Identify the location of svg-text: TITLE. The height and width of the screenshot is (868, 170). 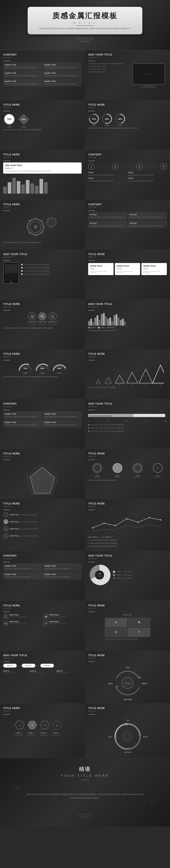
(99, 576).